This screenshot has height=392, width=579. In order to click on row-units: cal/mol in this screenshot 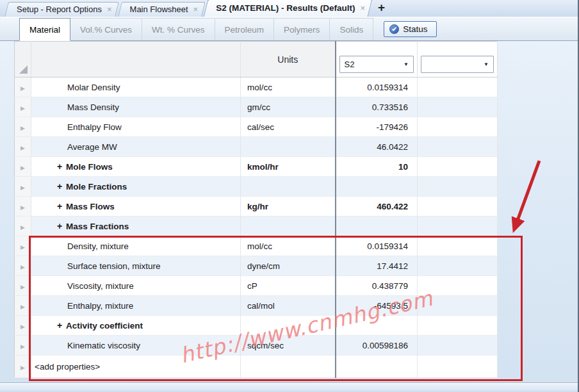, I will do `click(288, 306)`.